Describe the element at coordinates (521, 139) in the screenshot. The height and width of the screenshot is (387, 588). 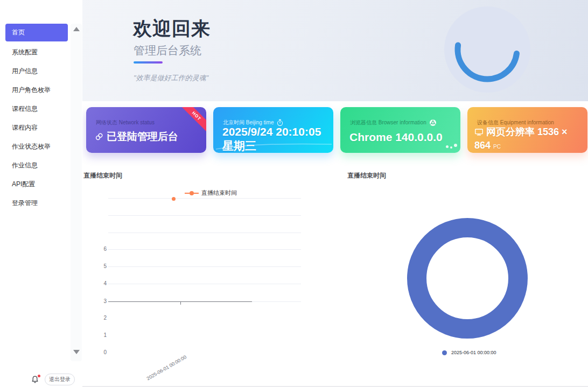
I see `card-device-value-text: 网页分辨率 1536 × 864` at that location.